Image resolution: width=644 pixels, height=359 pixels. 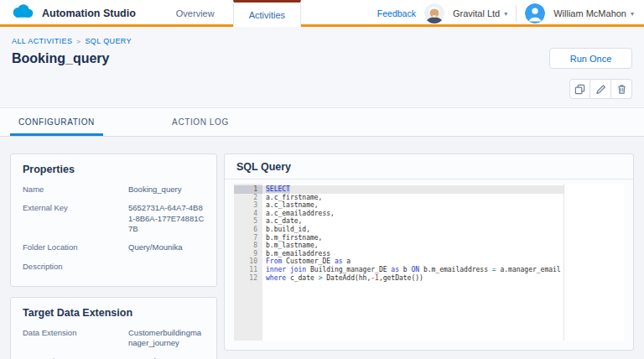 I want to click on nav-tab-activities: Activities, so click(x=267, y=13).